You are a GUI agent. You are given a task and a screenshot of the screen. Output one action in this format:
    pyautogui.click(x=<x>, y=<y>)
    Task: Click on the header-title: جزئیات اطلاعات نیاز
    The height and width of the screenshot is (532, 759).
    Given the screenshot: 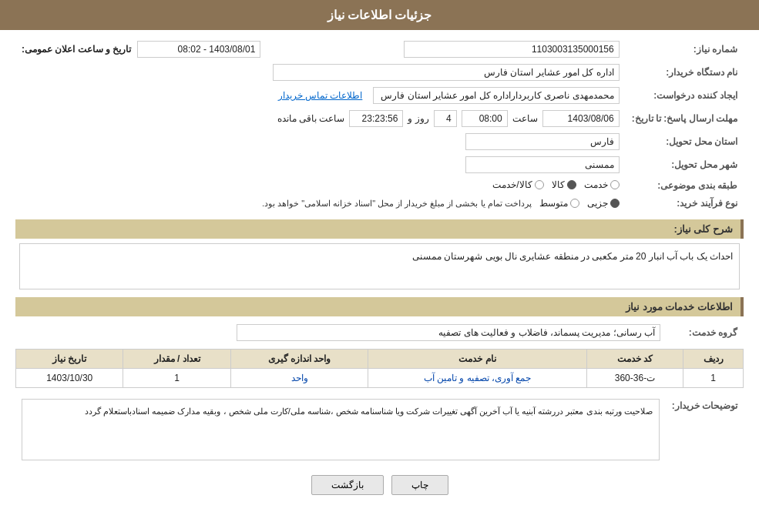 What is the action you would take?
    pyautogui.click(x=380, y=15)
    